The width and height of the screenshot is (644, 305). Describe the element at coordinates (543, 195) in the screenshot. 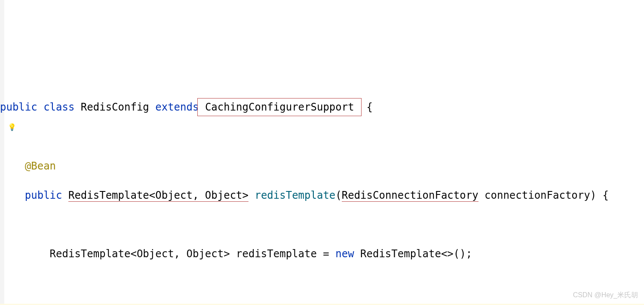

I see `param-name: connectionFactory) {` at that location.